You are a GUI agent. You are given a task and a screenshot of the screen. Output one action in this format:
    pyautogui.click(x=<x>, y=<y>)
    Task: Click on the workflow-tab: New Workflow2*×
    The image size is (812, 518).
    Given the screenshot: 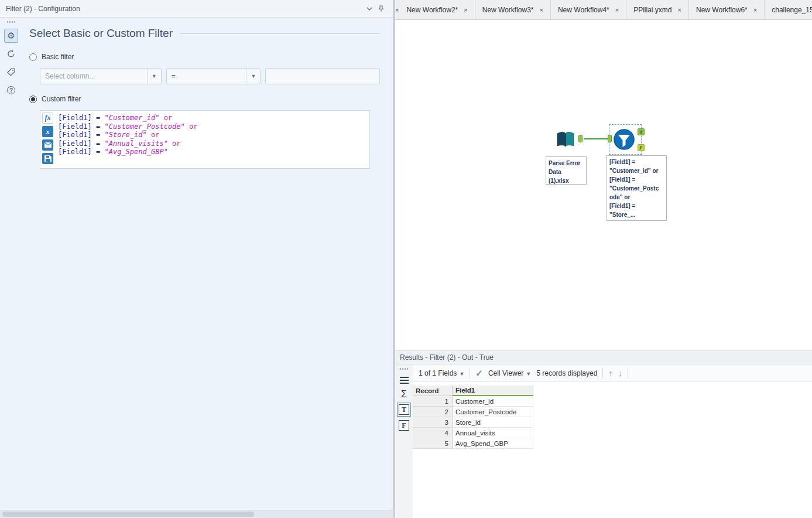 What is the action you would take?
    pyautogui.click(x=437, y=9)
    